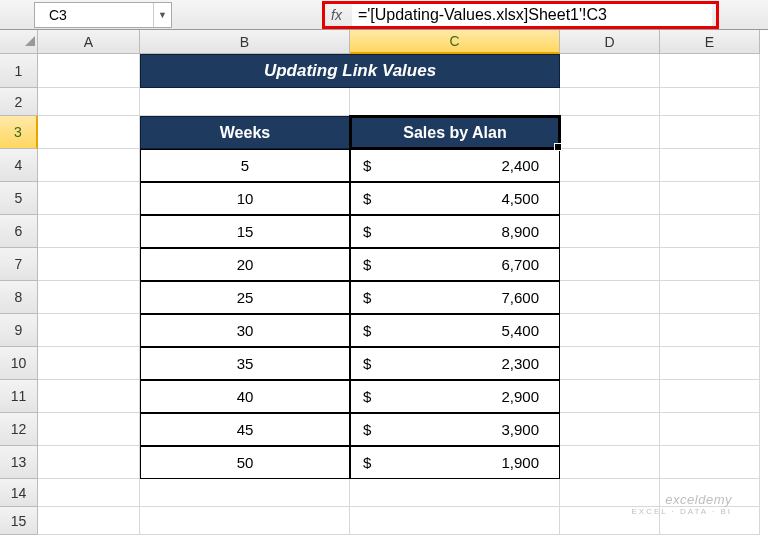 Image resolution: width=768 pixels, height=550 pixels. I want to click on row-header-15: 15, so click(19, 521).